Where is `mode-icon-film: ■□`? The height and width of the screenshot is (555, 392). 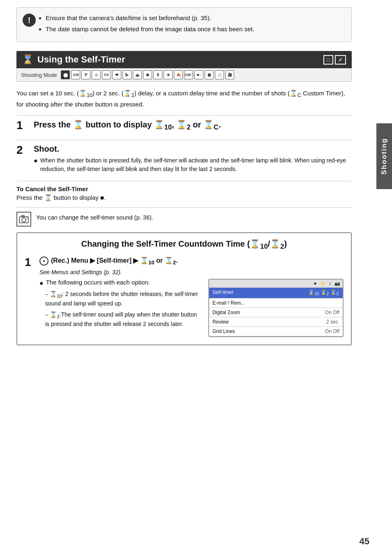
mode-icon-film: ■□ is located at coordinates (199, 75).